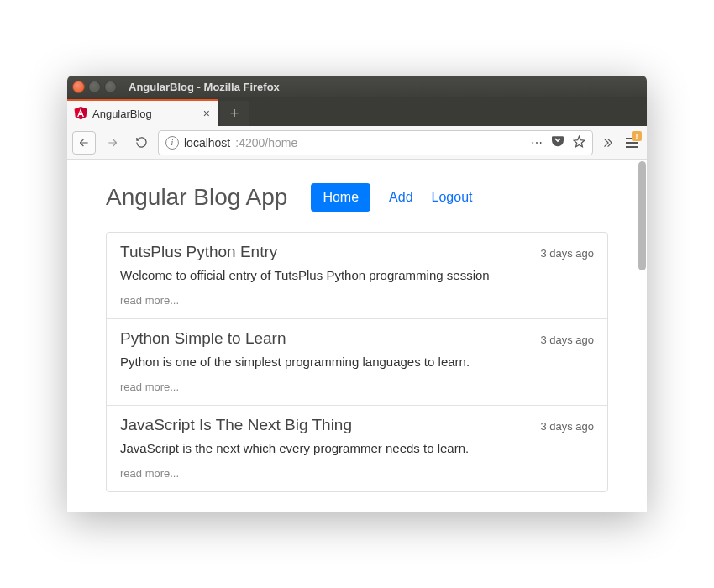 Image resolution: width=714 pixels, height=588 pixels. What do you see at coordinates (234, 113) in the screenshot?
I see `new-tab-button: +` at bounding box center [234, 113].